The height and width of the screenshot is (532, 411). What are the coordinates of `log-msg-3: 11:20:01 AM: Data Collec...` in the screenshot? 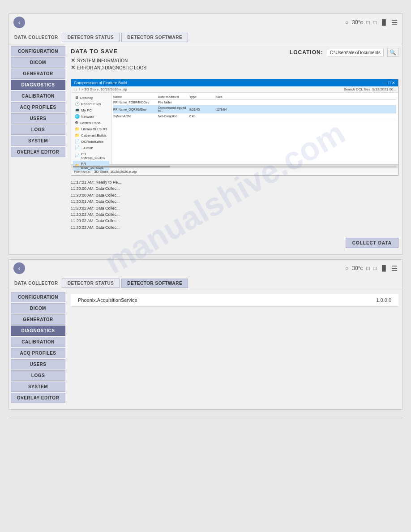 It's located at (235, 202).